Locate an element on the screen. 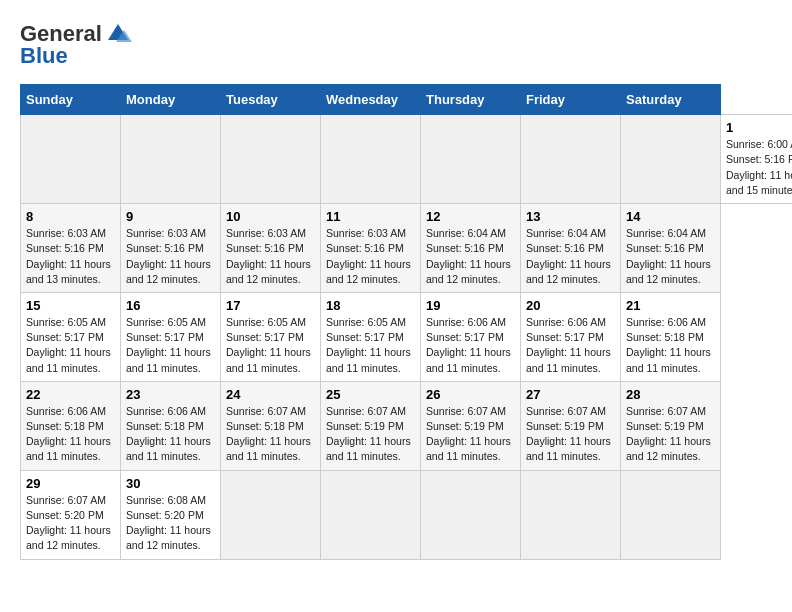 This screenshot has width=792, height=612. day-number: 27 is located at coordinates (570, 394).